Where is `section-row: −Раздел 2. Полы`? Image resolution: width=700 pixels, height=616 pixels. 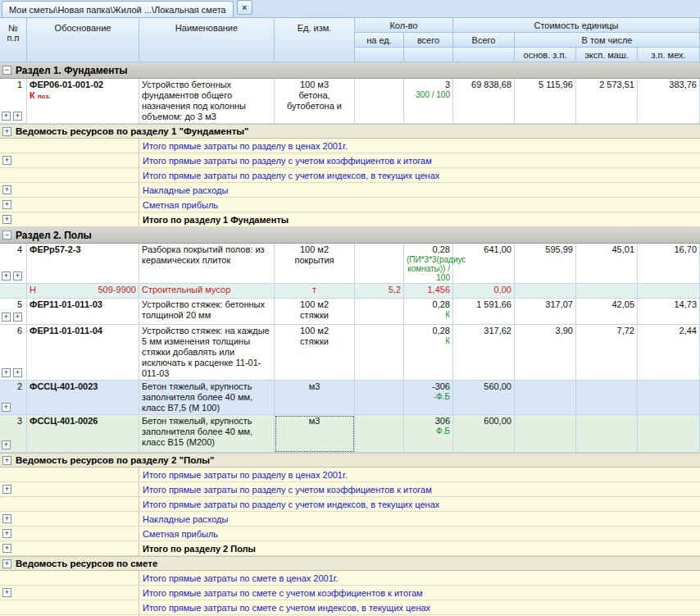 section-row: −Раздел 2. Полы is located at coordinates (350, 235).